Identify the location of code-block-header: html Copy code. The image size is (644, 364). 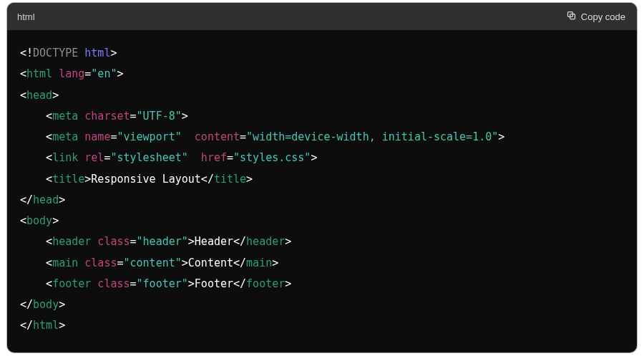
(322, 16).